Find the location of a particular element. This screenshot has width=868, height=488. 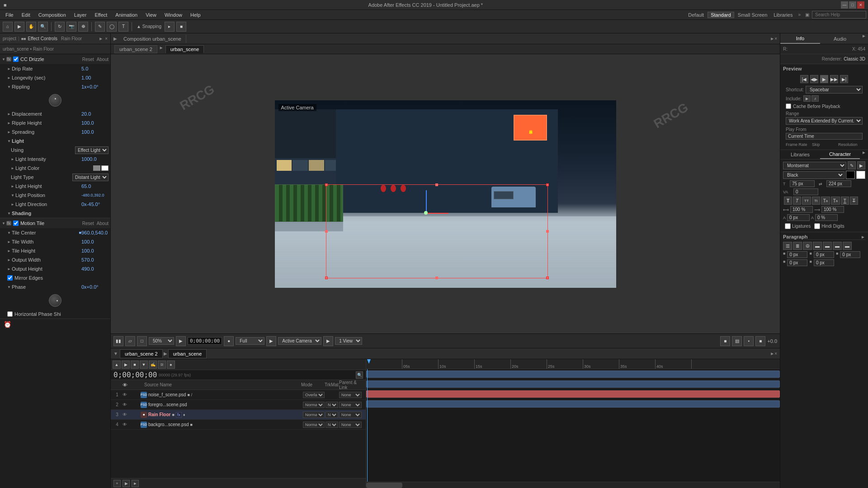

viewer-tab-urban-scene-2: urban_scene 2 is located at coordinates (136, 49).